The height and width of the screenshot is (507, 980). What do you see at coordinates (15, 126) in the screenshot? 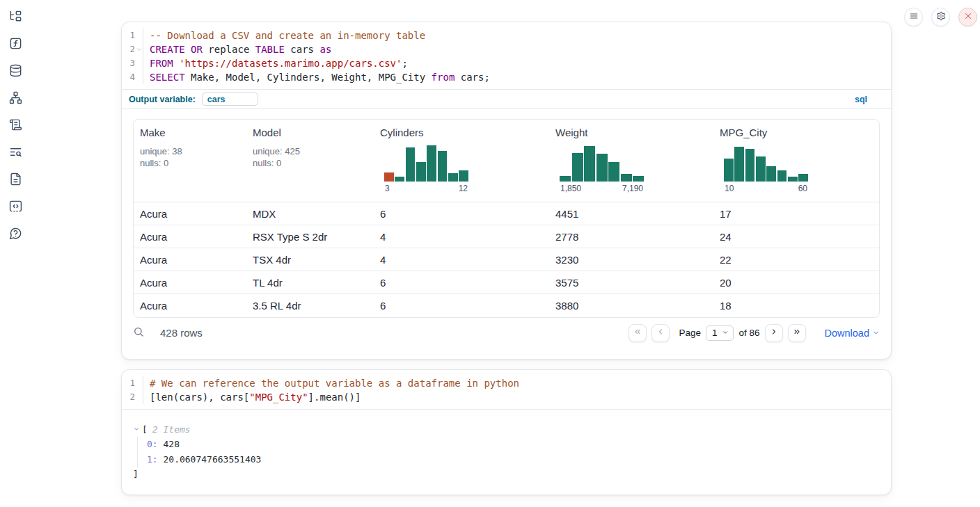
I see `sidebar-item-scratchpad` at bounding box center [15, 126].